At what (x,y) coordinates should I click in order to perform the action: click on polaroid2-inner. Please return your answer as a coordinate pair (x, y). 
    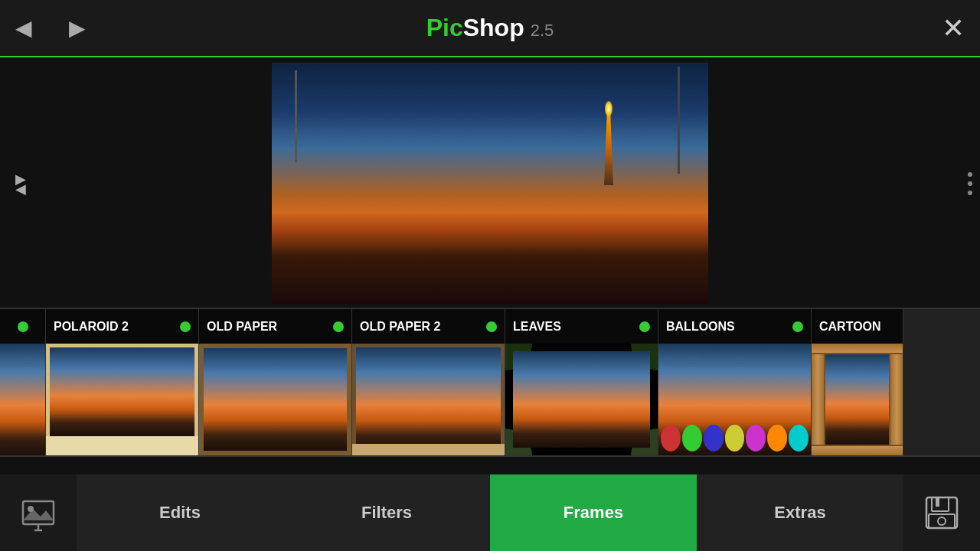
    Looking at the image, I should click on (122, 392).